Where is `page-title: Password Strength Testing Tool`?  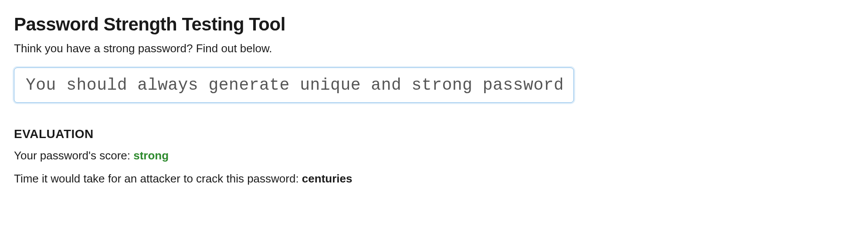 page-title: Password Strength Testing Tool is located at coordinates (434, 24).